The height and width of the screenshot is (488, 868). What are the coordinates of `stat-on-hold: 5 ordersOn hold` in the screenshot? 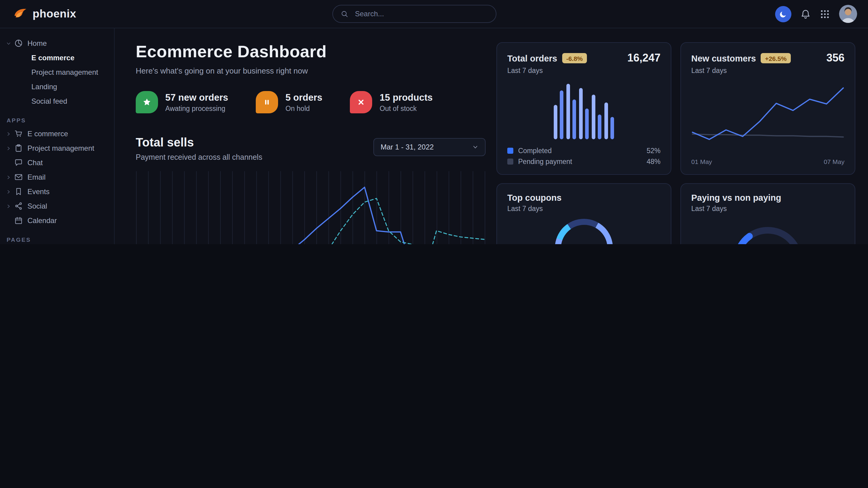 It's located at (289, 102).